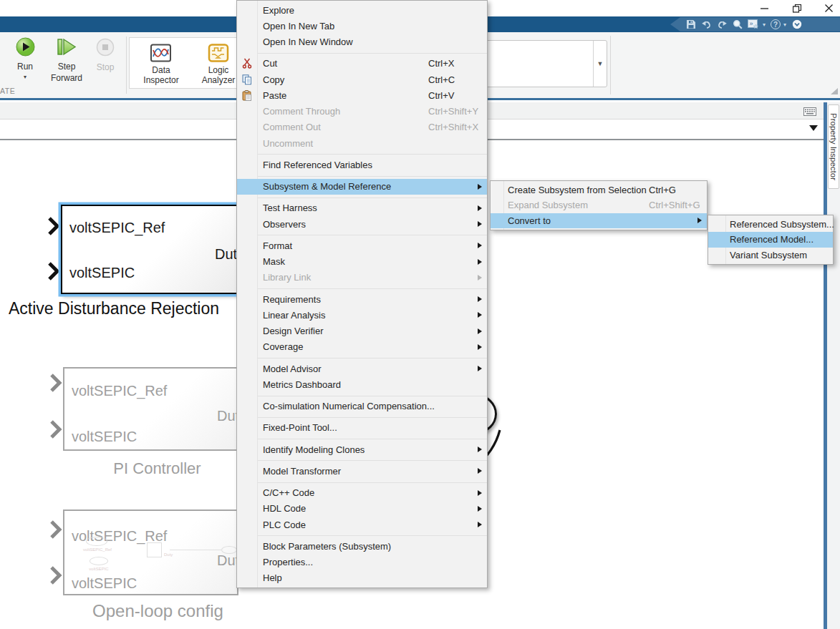 Image resolution: width=840 pixels, height=629 pixels. What do you see at coordinates (362, 428) in the screenshot?
I see `menu-item: Fixed-Point Tool...` at bounding box center [362, 428].